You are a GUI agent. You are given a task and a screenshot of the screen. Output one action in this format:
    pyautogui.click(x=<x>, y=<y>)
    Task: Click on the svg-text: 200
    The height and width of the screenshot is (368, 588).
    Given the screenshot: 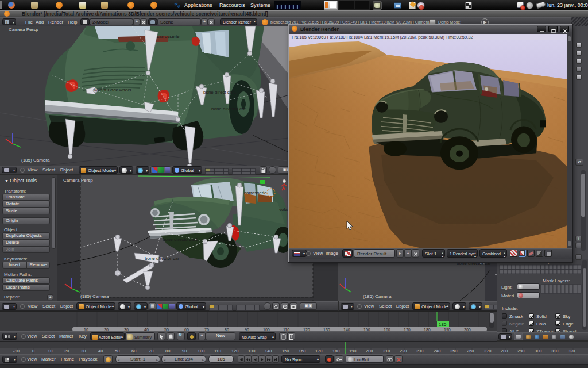 What is the action you would take?
    pyautogui.click(x=370, y=351)
    